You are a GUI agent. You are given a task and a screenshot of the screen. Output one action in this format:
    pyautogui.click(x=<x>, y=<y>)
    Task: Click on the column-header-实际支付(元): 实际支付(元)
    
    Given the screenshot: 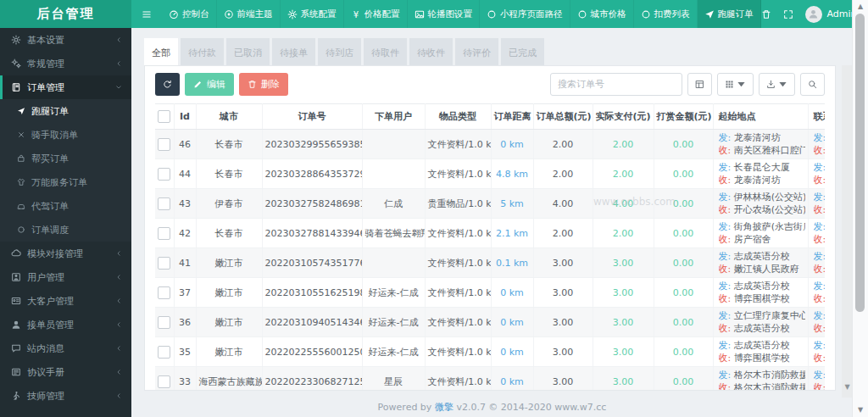 What is the action you would take?
    pyautogui.click(x=623, y=117)
    